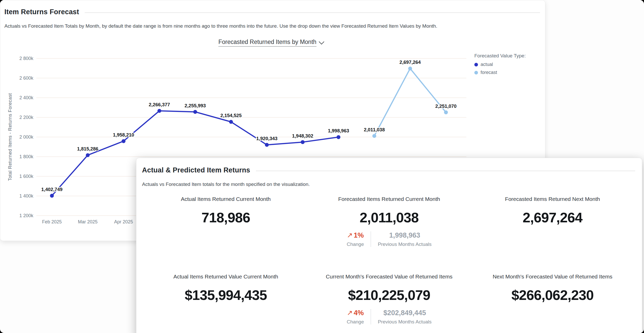  Describe the element at coordinates (226, 293) in the screenshot. I see `kpi-card: Actual Items Returned Value Current Mont…` at that location.